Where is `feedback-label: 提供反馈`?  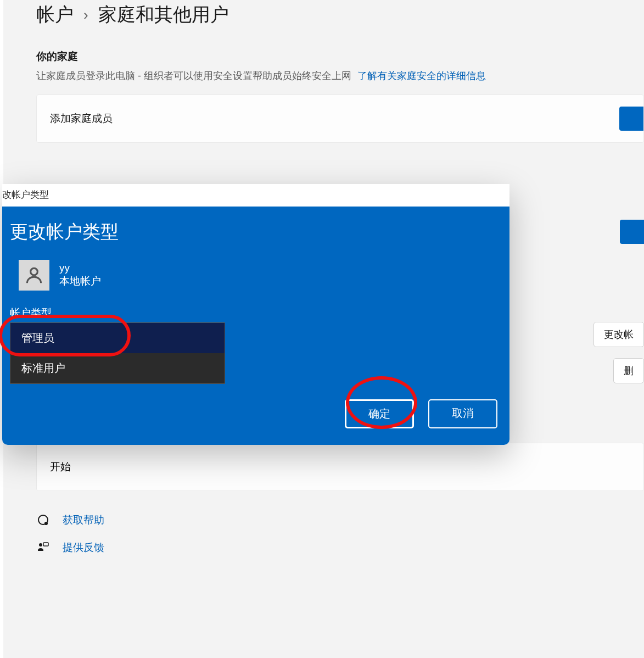 feedback-label: 提供反馈 is located at coordinates (83, 548).